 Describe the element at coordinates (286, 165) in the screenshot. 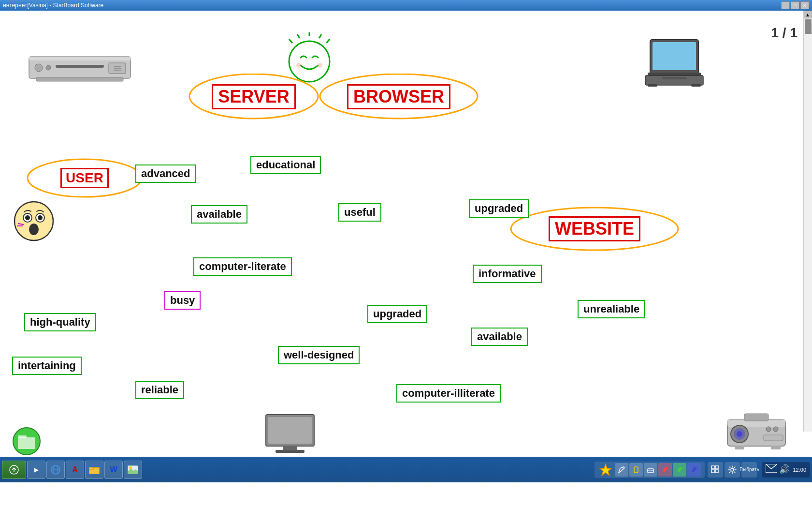

I see `word-educational: educational` at that location.